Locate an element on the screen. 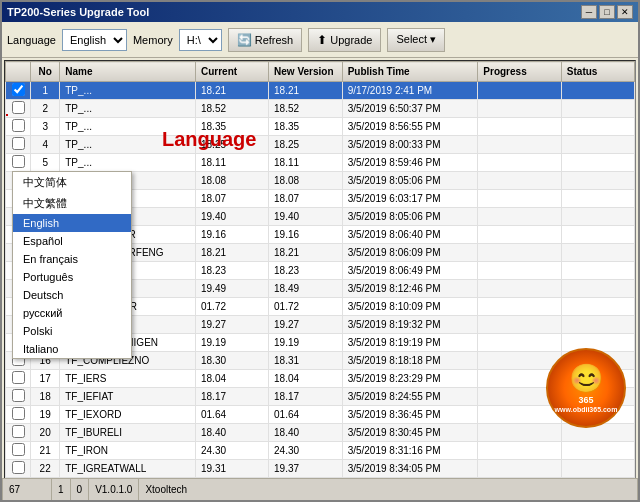 The width and height of the screenshot is (640, 502). table-row: 1TP_...18.2118.219/17/2019 2:41 PM is located at coordinates (320, 91).